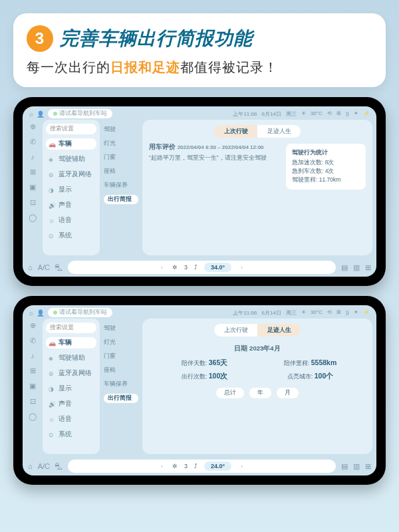  I want to click on grid-icon: ⊞, so click(33, 172).